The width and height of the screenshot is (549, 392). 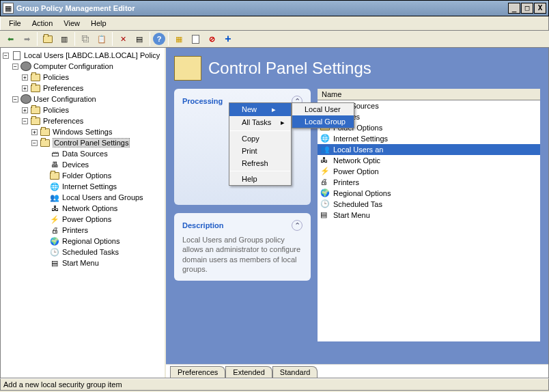 I want to click on up-button, so click(x=48, y=39).